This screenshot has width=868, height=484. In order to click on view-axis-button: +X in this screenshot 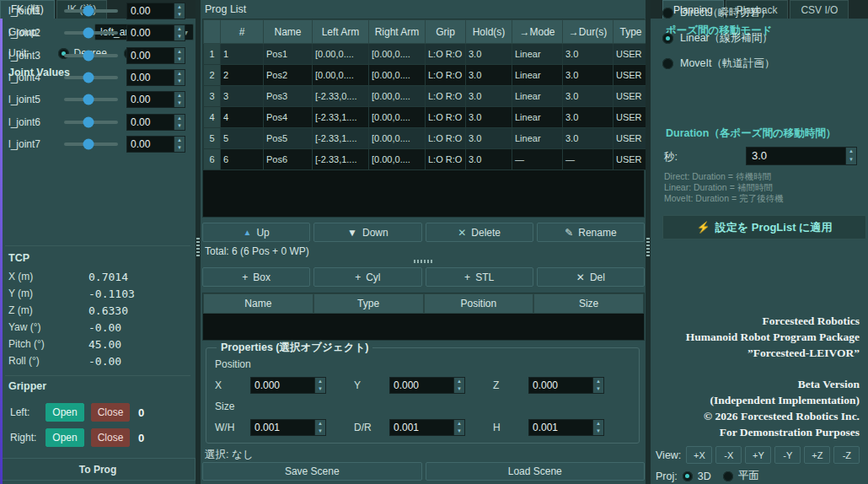, I will do `click(699, 455)`.